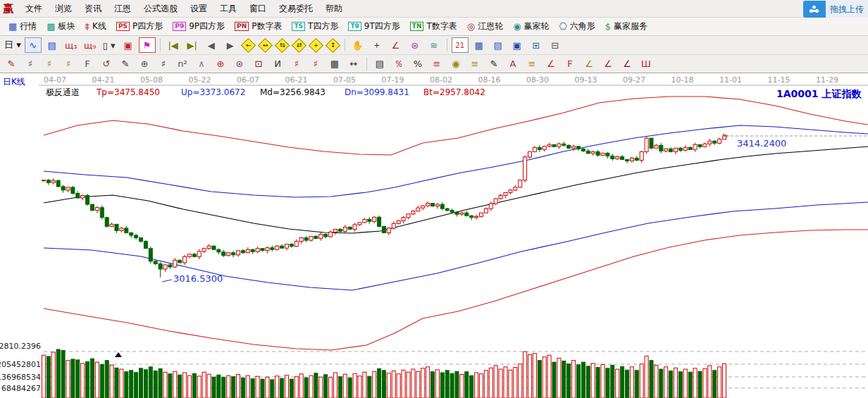  What do you see at coordinates (517, 45) in the screenshot?
I see `view-save-icon: ▣` at bounding box center [517, 45].